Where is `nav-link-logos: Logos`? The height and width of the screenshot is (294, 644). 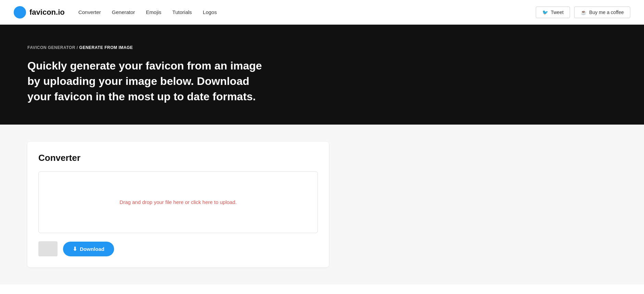 nav-link-logos: Logos is located at coordinates (210, 12).